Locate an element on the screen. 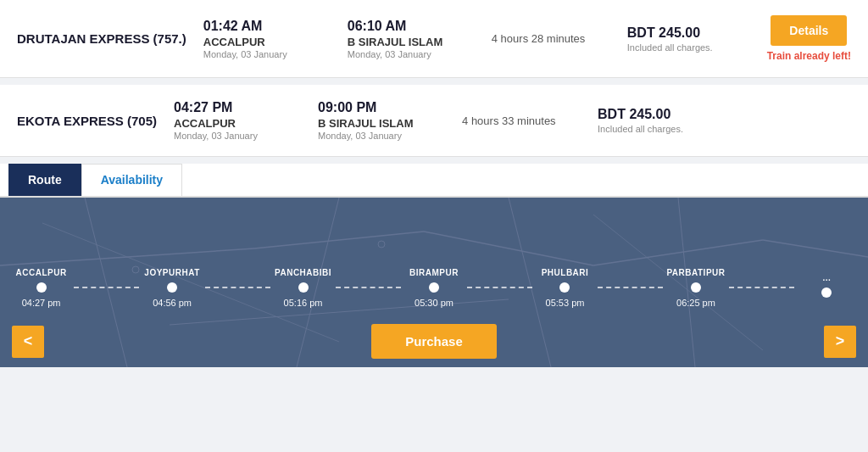 The image size is (868, 452). price-note-2: Included all charges. is located at coordinates (678, 129).